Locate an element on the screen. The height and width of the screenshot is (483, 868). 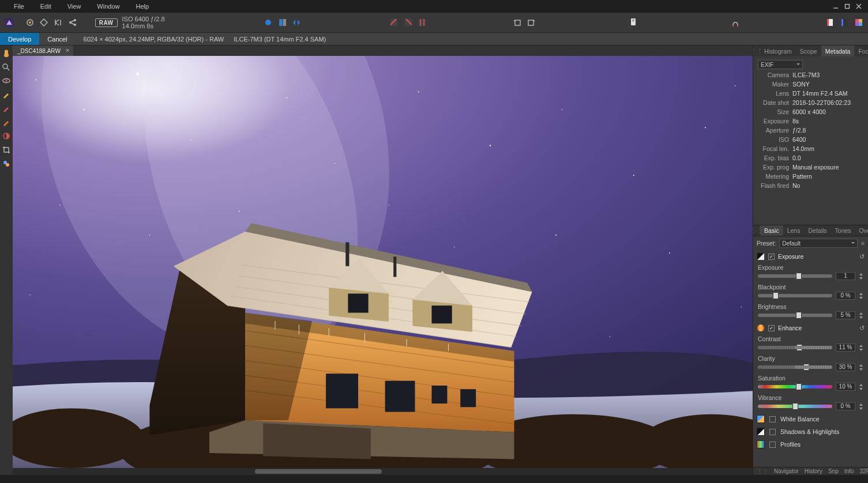
scrollbar-thumb is located at coordinates (318, 471).